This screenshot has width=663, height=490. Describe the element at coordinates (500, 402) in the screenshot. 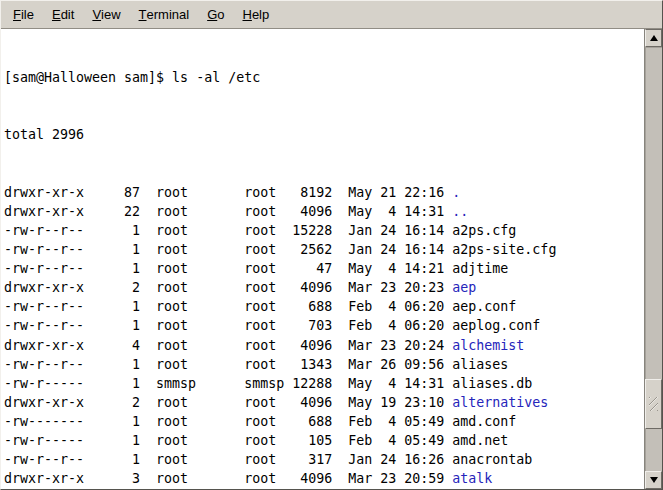

I see `file-name: alternatives` at that location.